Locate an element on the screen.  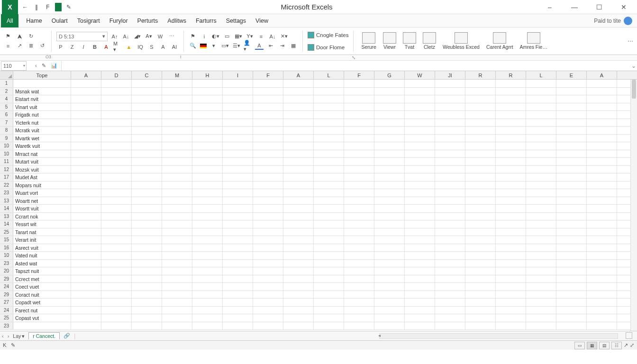
cell: Coract nuit is located at coordinates (42, 295).